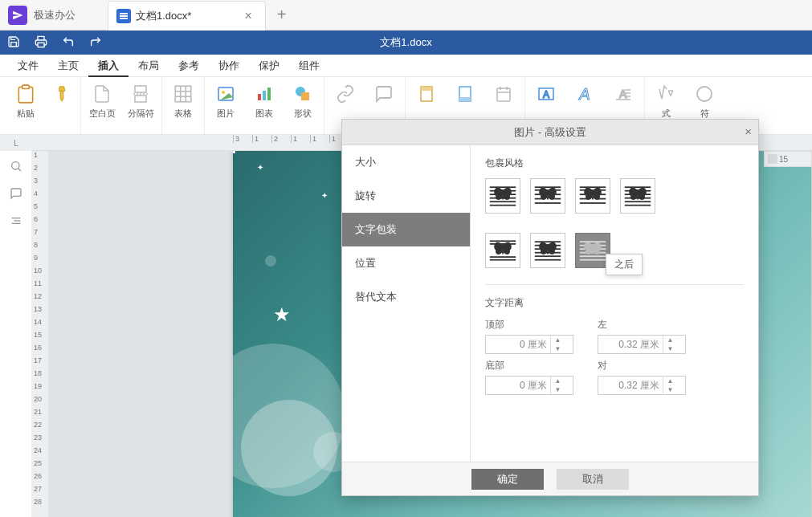 This screenshot has height=517, width=812. What do you see at coordinates (406, 43) in the screenshot?
I see `quick-access-bar: 文档1.docx` at bounding box center [406, 43].